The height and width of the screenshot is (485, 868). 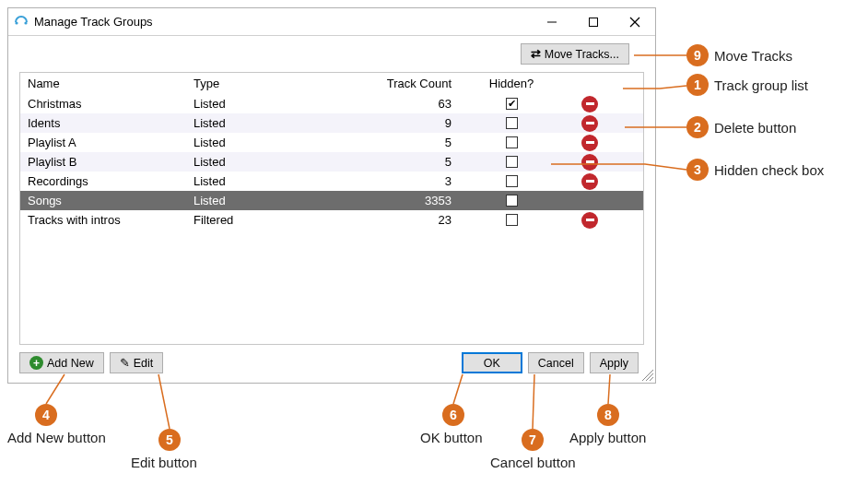 I want to click on callout-label-5: Edit button, so click(x=164, y=463).